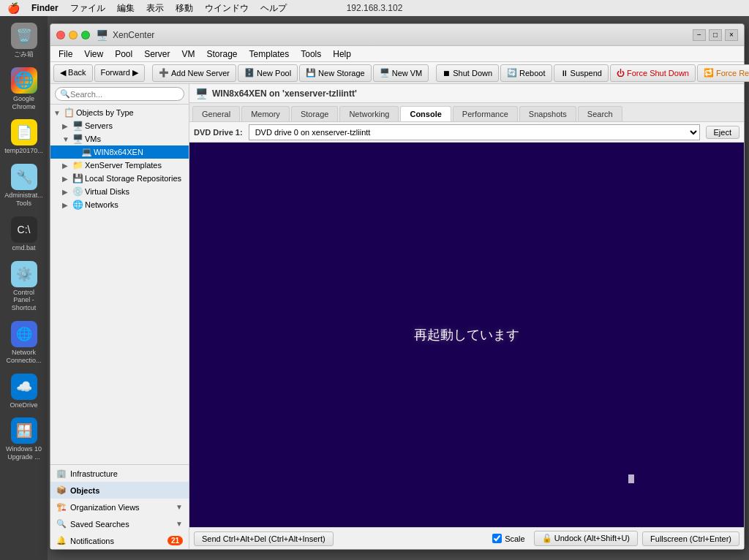 Image resolution: width=749 pixels, height=560 pixels. What do you see at coordinates (67, 178) in the screenshot?
I see `expand-storage-icon: ▶` at bounding box center [67, 178].